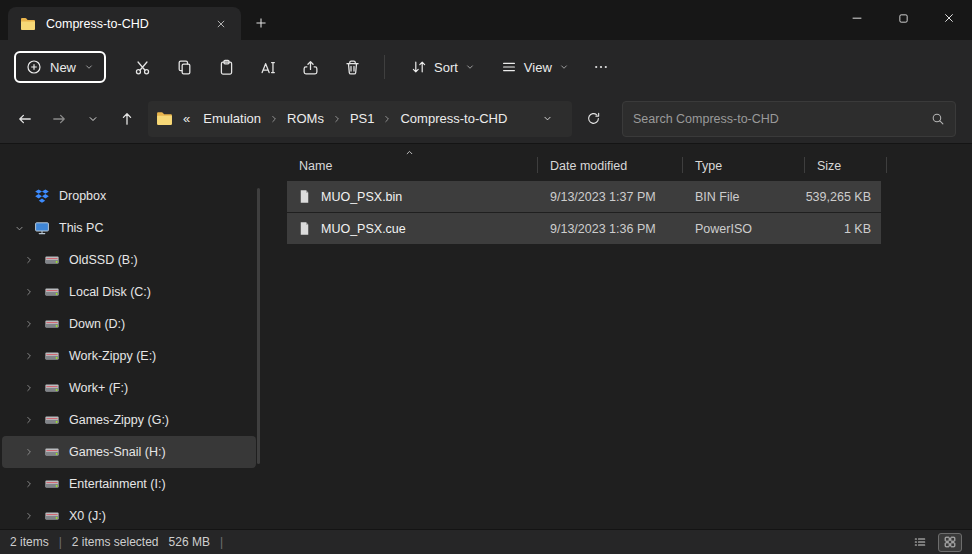  What do you see at coordinates (42, 228) in the screenshot?
I see `this-pc-icon` at bounding box center [42, 228].